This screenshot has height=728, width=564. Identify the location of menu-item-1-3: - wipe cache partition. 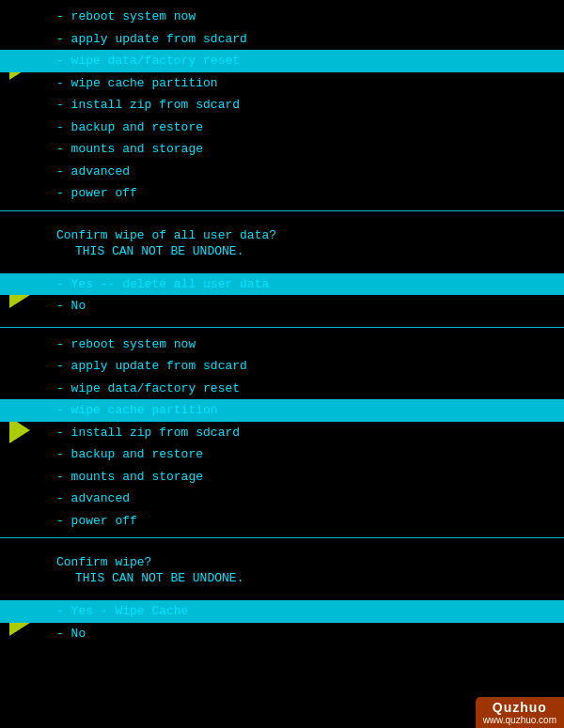
(282, 84).